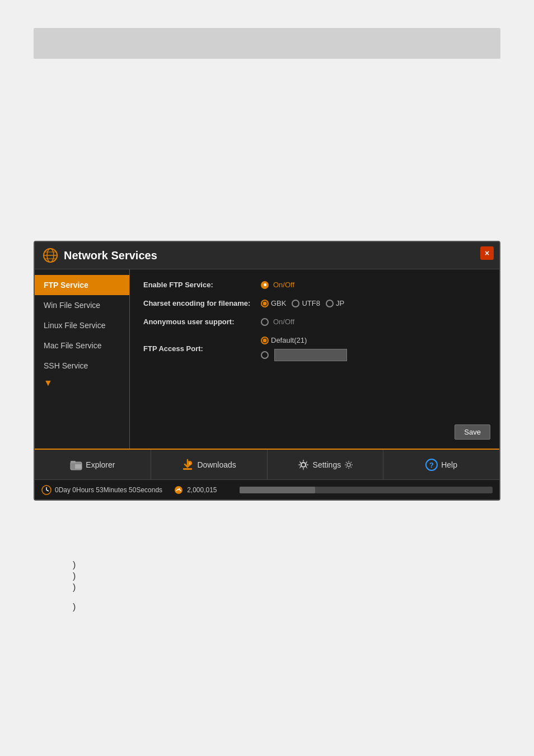 The width and height of the screenshot is (534, 756). What do you see at coordinates (267, 44) in the screenshot?
I see `top-bar` at bounding box center [267, 44].